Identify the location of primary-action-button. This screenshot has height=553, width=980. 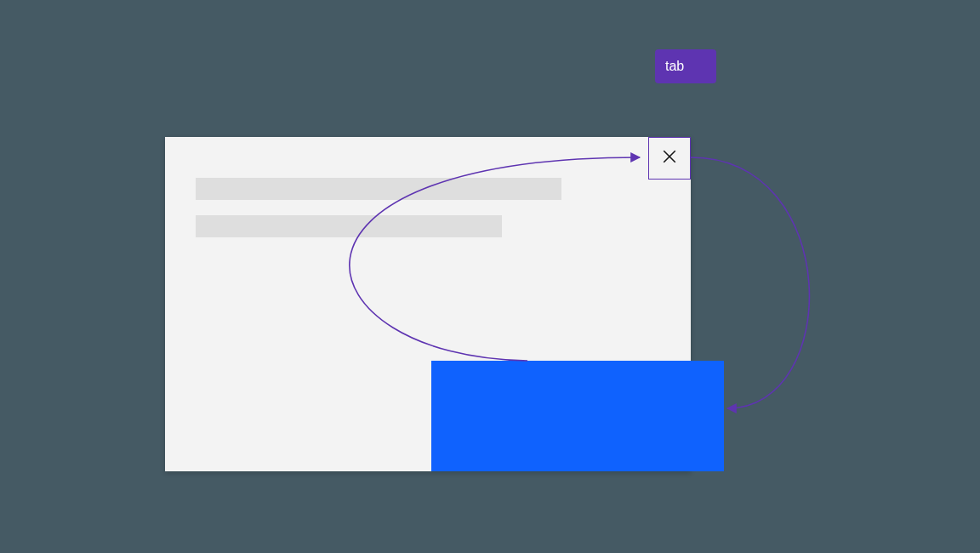
(578, 416).